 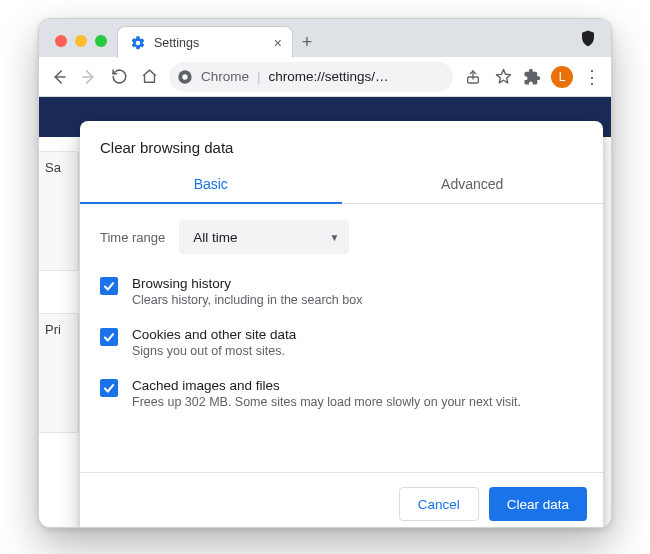 I want to click on toolbar: Chrome | chrome://settings/… L ⋮, so click(x=325, y=77).